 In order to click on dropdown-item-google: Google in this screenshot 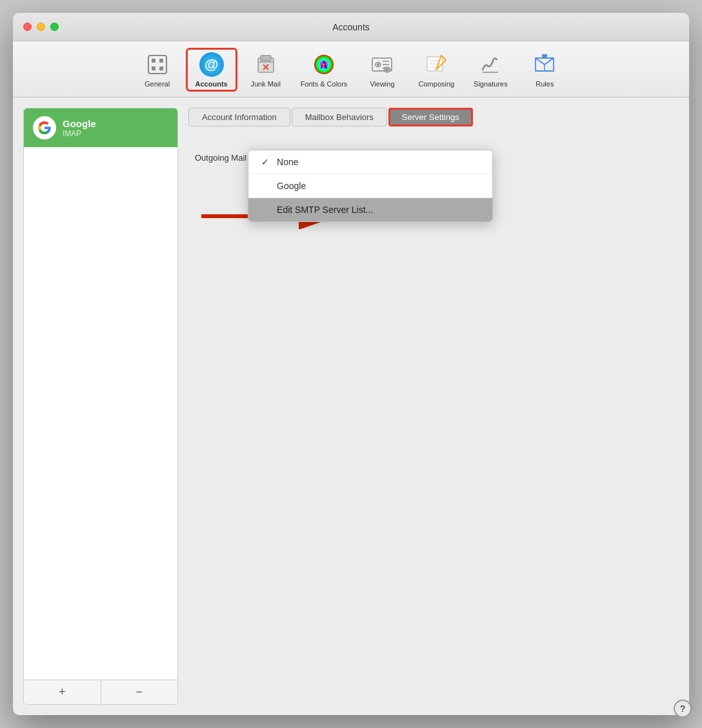, I will do `click(370, 186)`.